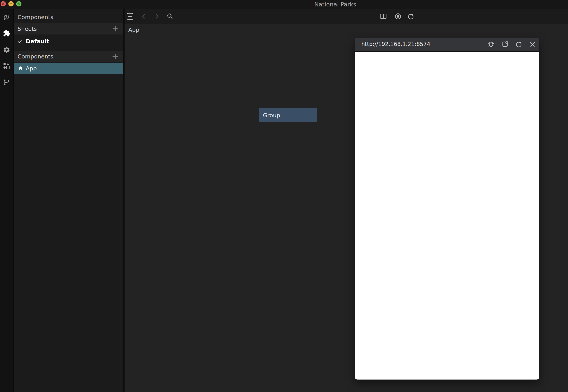 The width and height of the screenshot is (568, 392). Describe the element at coordinates (7, 50) in the screenshot. I see `activity-item-settings` at that location.